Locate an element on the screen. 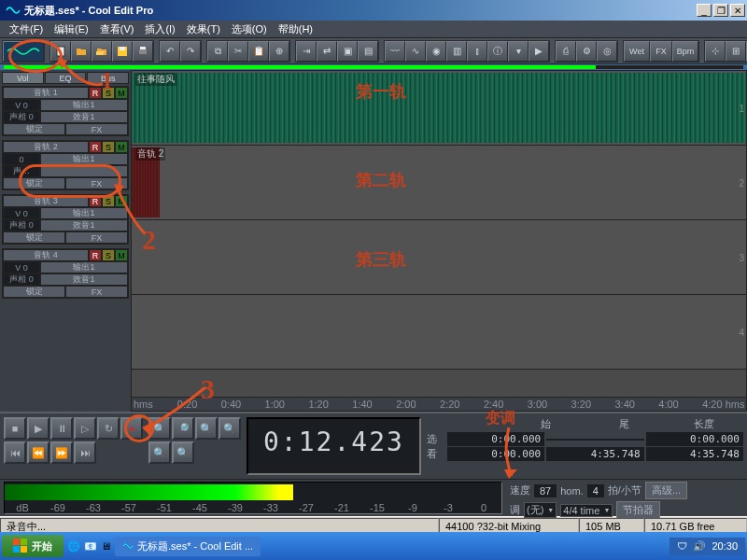  grid-icon: ⊞ is located at coordinates (736, 51).